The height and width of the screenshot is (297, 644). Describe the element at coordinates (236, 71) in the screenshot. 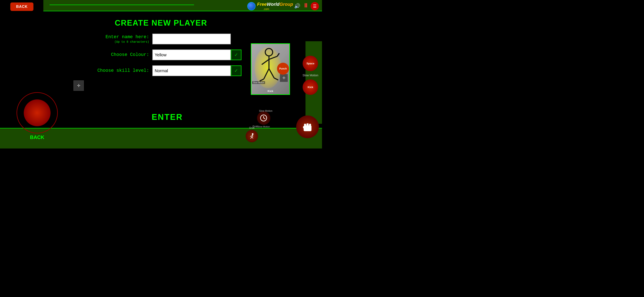

I see `skill-dropdown-btn` at that location.